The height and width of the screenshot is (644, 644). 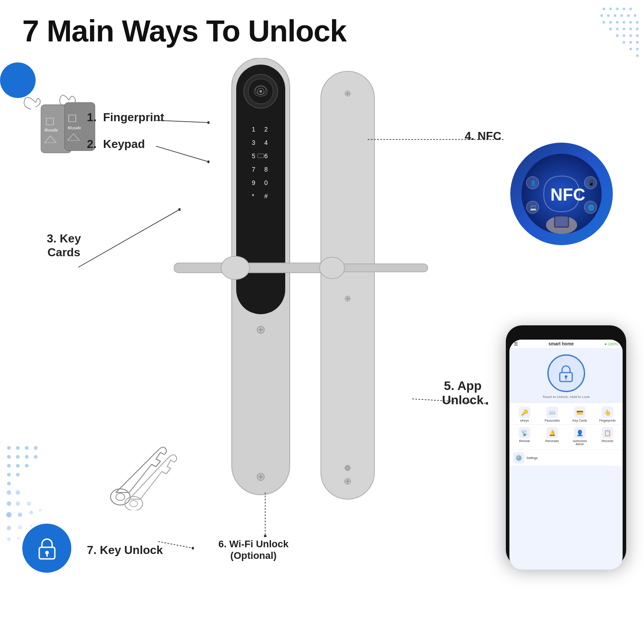 What do you see at coordinates (591, 40) in the screenshot?
I see `dots-decoration-top-right` at bounding box center [591, 40].